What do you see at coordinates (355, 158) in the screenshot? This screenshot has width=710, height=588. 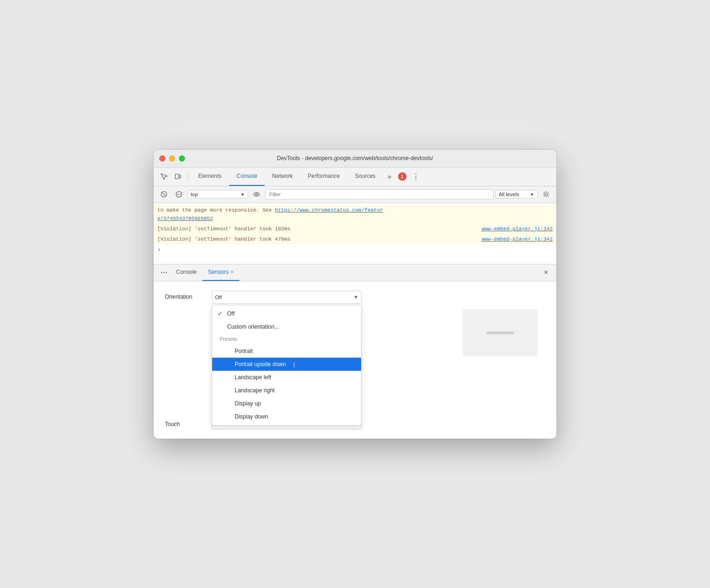 I see `window-title: DevTools - developers.google.com/web/too…` at bounding box center [355, 158].